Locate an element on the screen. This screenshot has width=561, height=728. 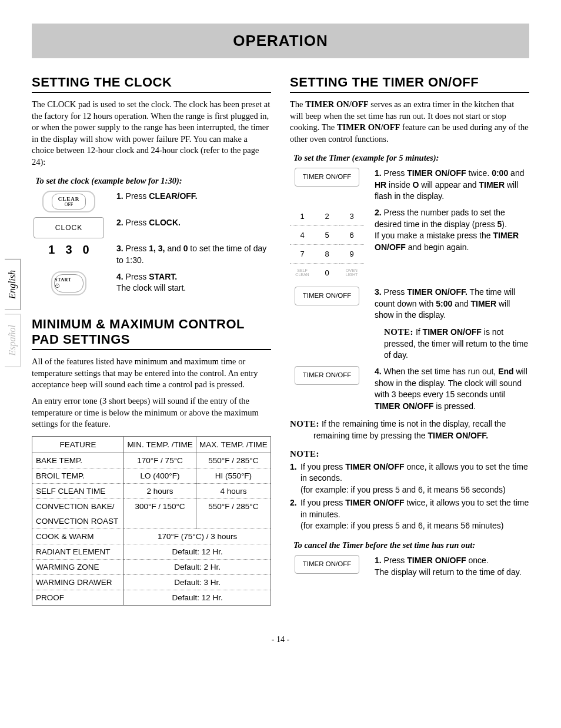
timer-intro: The TIMER ON/OFF serves as an extra time… is located at coordinates (409, 122).